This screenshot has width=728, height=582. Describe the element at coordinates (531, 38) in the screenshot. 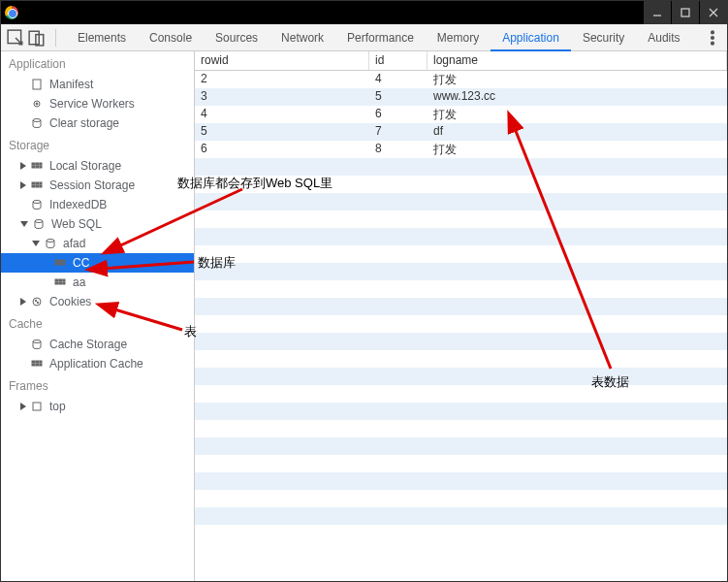

I see `tab-application: Application` at that location.